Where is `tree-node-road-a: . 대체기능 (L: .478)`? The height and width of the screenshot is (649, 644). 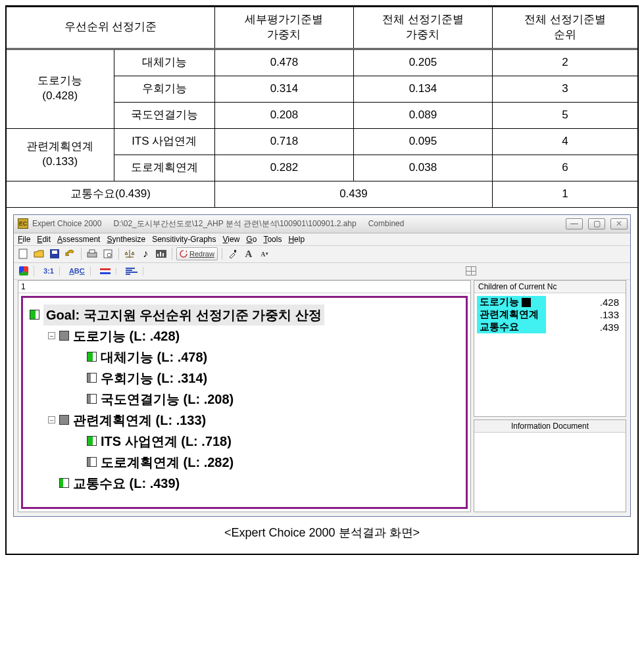
tree-node-road-a: . 대체기능 (L: .478) is located at coordinates (245, 357).